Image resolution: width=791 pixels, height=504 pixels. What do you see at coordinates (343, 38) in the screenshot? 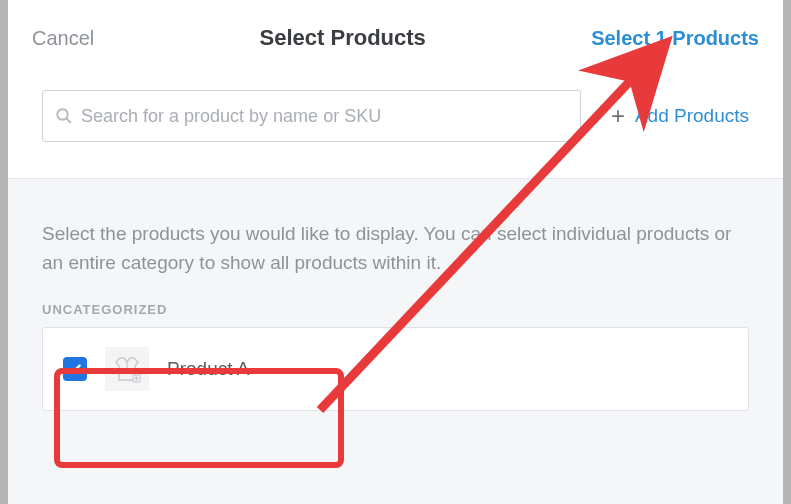
I see `modal-title: Select Products` at bounding box center [343, 38].